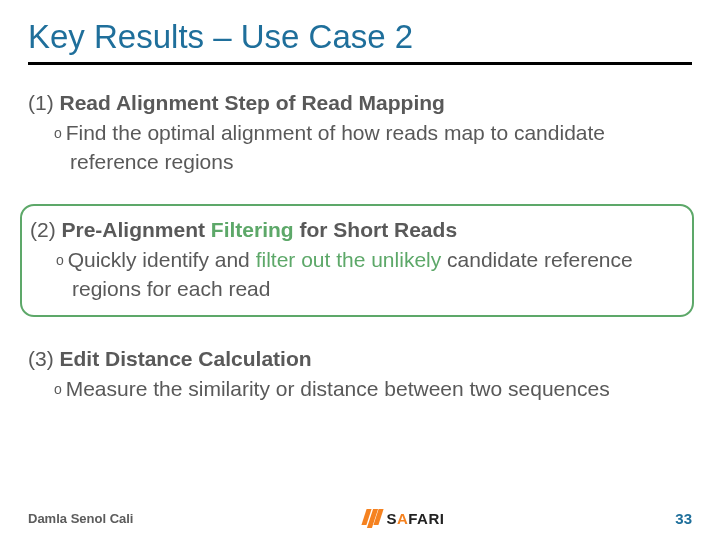 This screenshot has width=720, height=540. What do you see at coordinates (404, 518) in the screenshot?
I see `footer-logo: SAFARI` at bounding box center [404, 518].